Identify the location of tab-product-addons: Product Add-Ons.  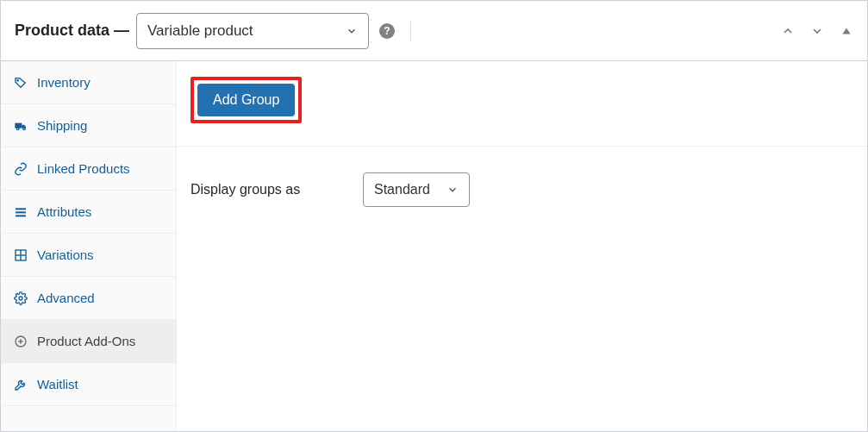
(88, 341).